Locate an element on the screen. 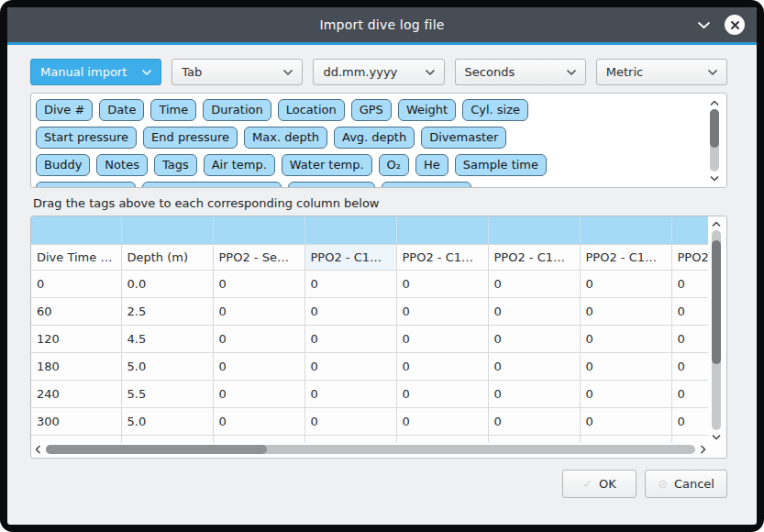 This screenshot has height=532, width=764. combo-date-format: dd.mm.yyyy is located at coordinates (378, 72).